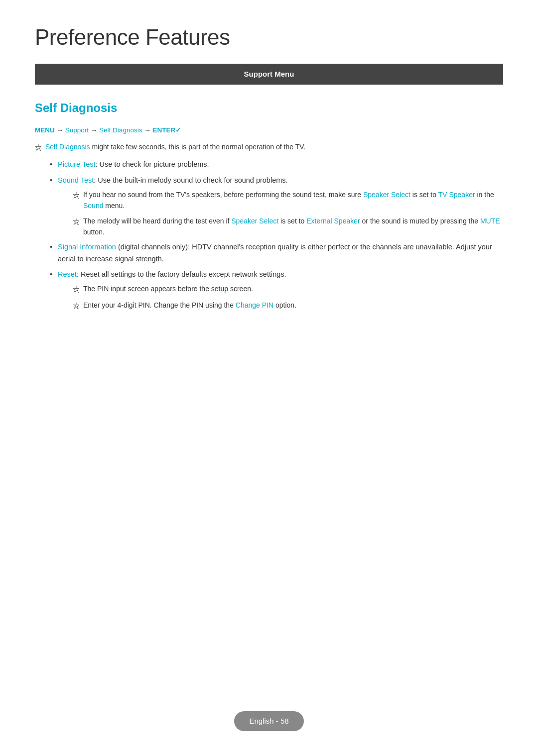  What do you see at coordinates (87, 247) in the screenshot?
I see `signal-information-link: Signal Information` at bounding box center [87, 247].